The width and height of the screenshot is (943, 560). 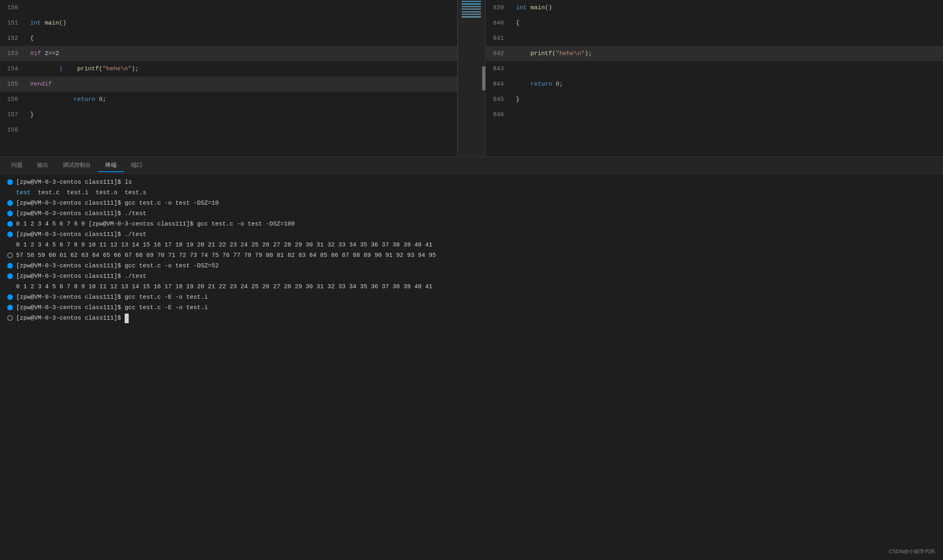 What do you see at coordinates (228, 23) in the screenshot?
I see `code-line-151: 151 int main()` at bounding box center [228, 23].